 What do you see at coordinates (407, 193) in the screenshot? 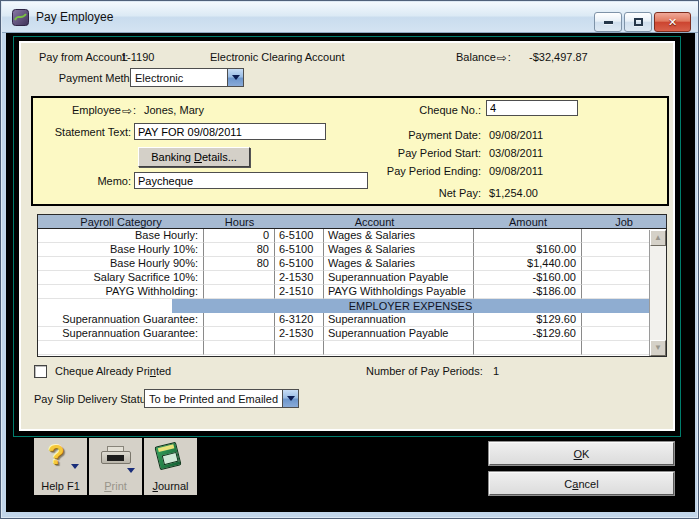
I see `net-pay-label: Net Pay:` at bounding box center [407, 193].